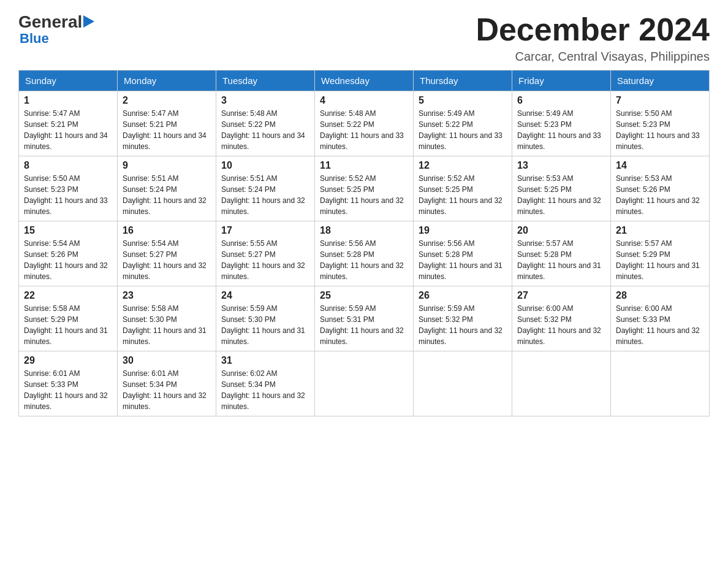 This screenshot has width=728, height=563. Describe the element at coordinates (167, 189) in the screenshot. I see `calendar-day-cell: 9 Sunrise: 5:51 AM Sunset: 5:24 PM Dayli…` at that location.